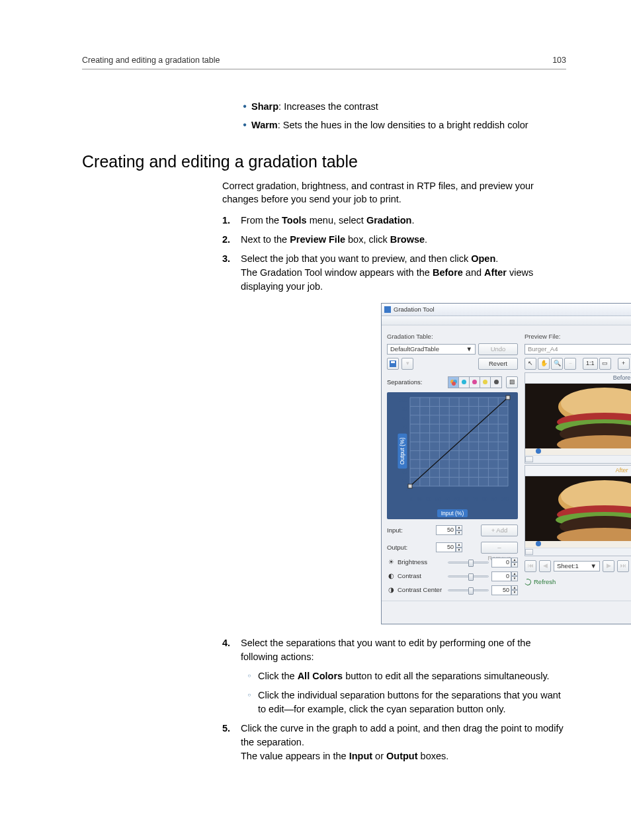  I want to click on save-icon, so click(393, 364).